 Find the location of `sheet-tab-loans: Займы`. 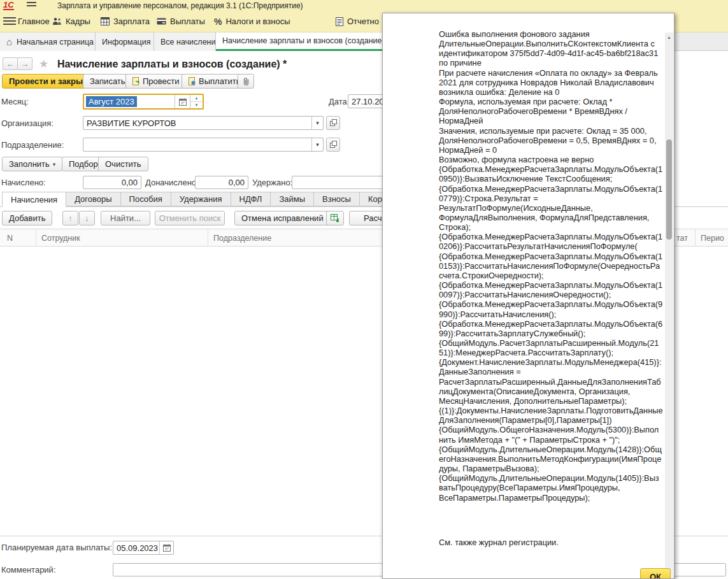

sheet-tab-loans: Займы is located at coordinates (292, 199).